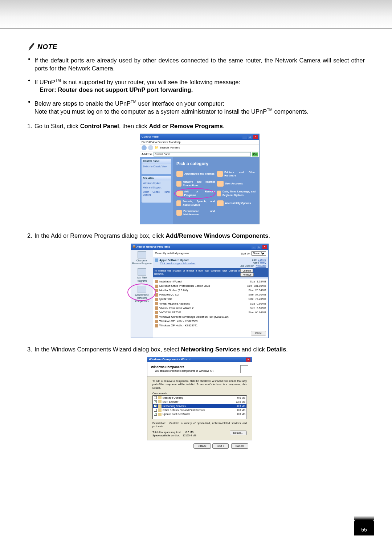 This screenshot has height=550, width=392. Describe the element at coordinates (211, 286) in the screenshot. I see `list-item: Microsoft Office Professional Edition 20…` at that location.